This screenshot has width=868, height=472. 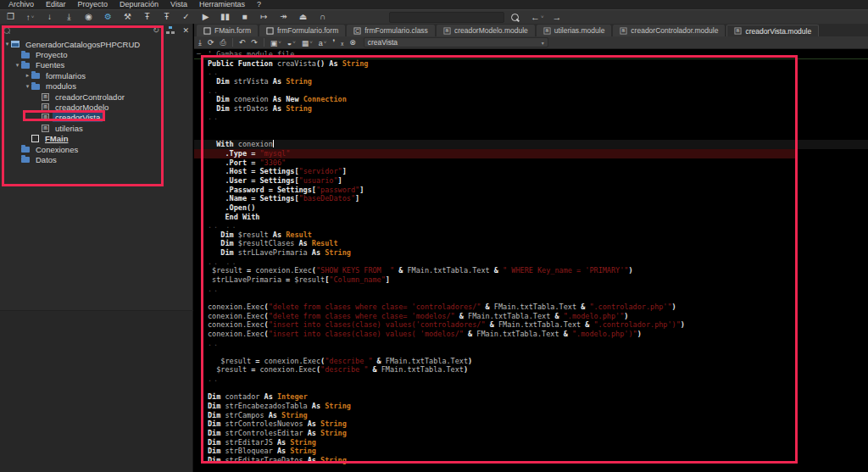 What do you see at coordinates (283, 17) in the screenshot?
I see `forward-icon: ↠` at bounding box center [283, 17].